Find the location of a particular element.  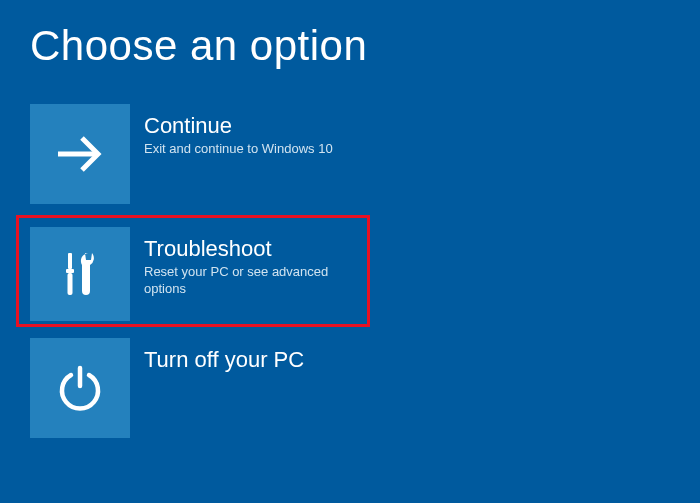

option-subtitle: Exit and continue to Windows 10 is located at coordinates (238, 150).